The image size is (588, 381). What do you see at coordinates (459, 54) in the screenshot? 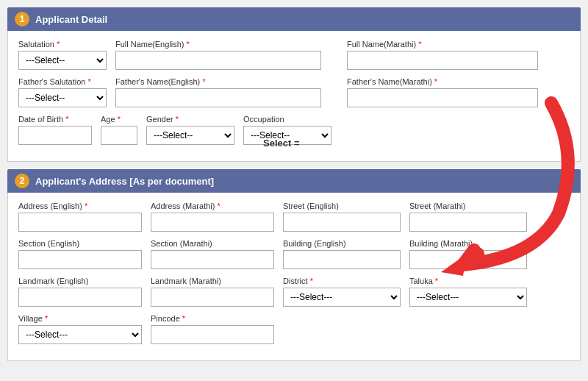
I see `fullname-marathi-group: Full Name(Marathi) *` at bounding box center [459, 54].